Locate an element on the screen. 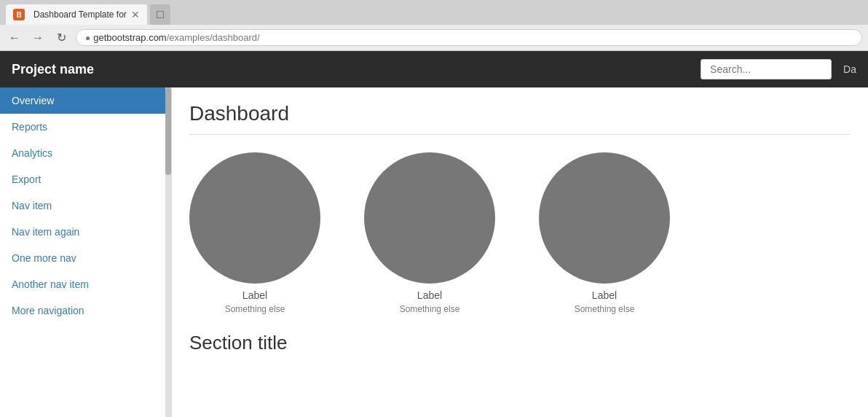  address-domain: getbootstrap.com is located at coordinates (130, 38).